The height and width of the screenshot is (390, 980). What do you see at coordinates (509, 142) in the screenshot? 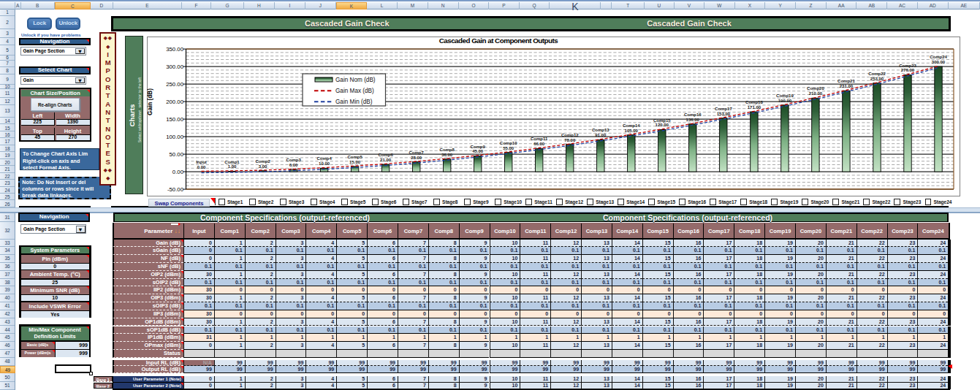
I see `svg-text: Comp10` at bounding box center [509, 142].